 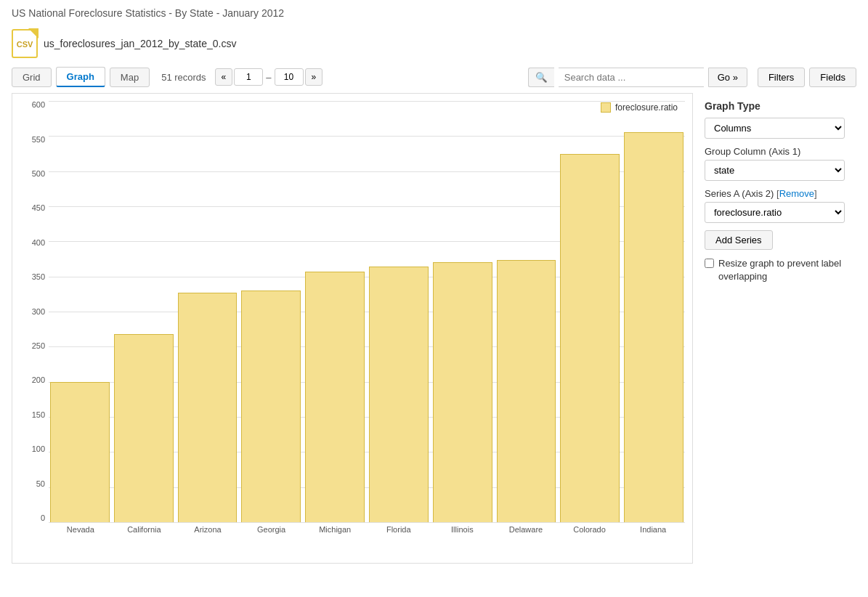 I want to click on x-axis-label: Colorado, so click(x=590, y=529).